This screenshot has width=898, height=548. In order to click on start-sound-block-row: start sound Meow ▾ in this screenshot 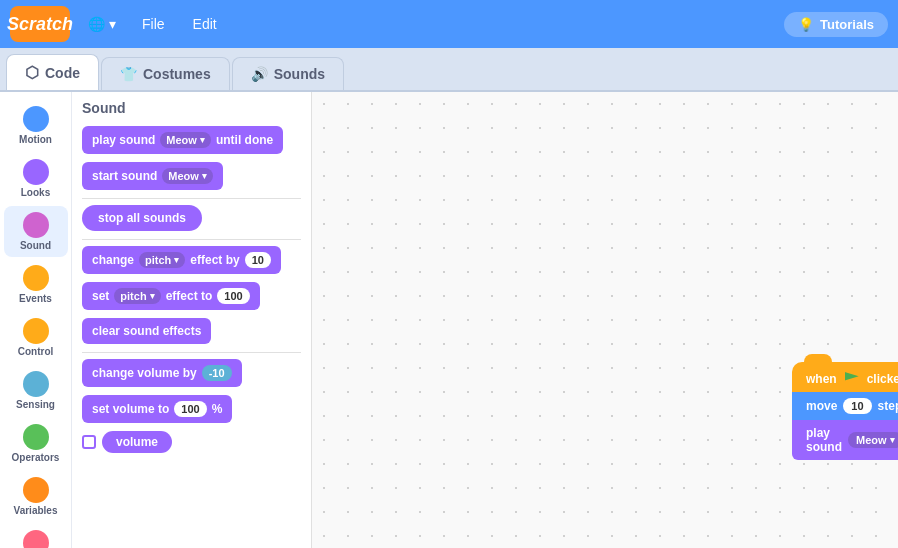, I will do `click(192, 176)`.